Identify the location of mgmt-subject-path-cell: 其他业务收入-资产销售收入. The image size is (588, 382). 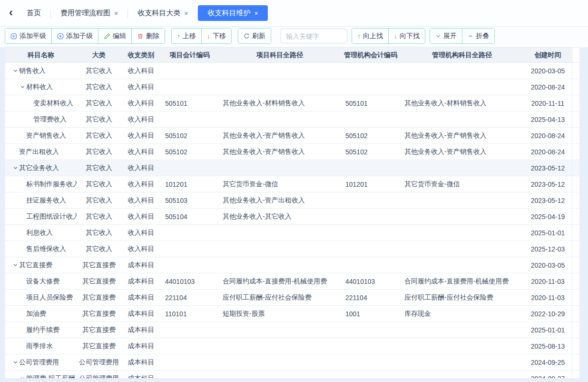
(462, 151).